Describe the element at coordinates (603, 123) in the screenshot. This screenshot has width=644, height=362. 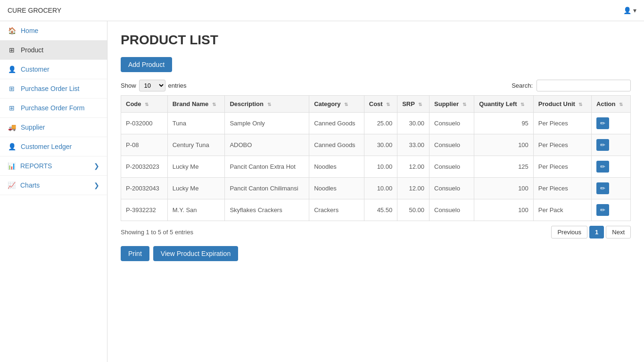
I see `edit-button-row-0: ✏` at that location.